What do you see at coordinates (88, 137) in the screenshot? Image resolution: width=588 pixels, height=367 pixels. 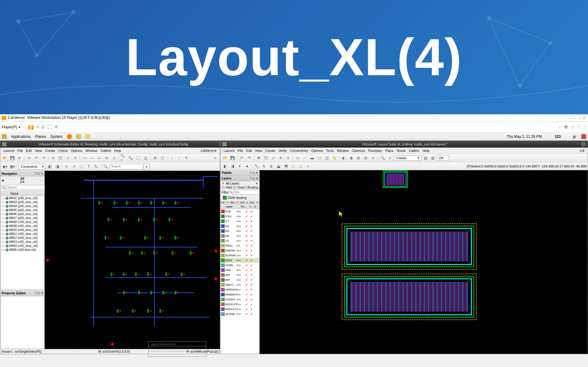 I see `note-icon` at bounding box center [88, 137].